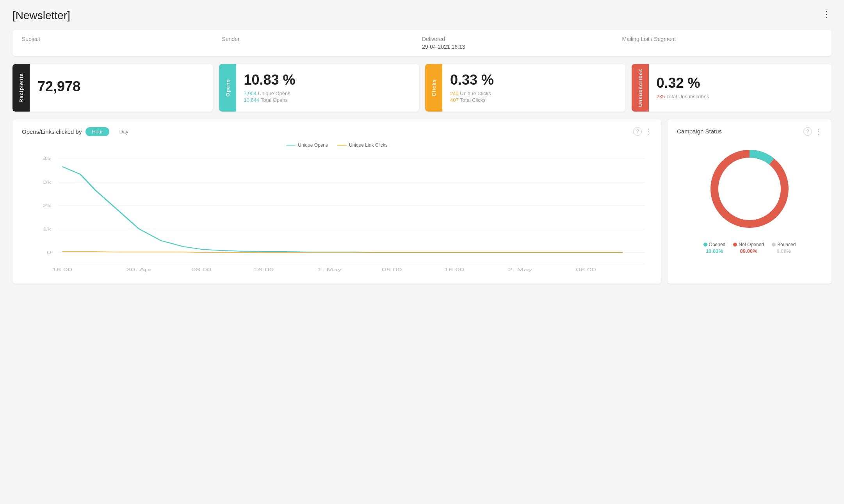  I want to click on svg-text: 0, so click(49, 253).